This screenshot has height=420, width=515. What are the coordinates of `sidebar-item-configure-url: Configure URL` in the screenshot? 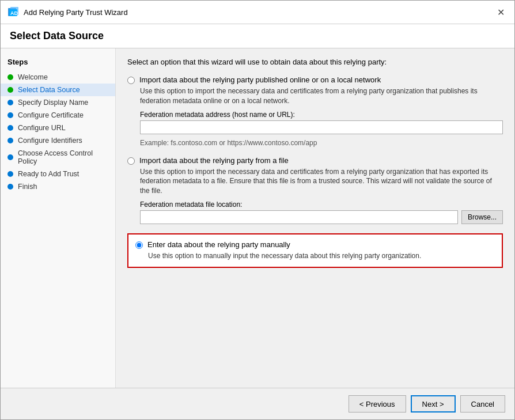 It's located at (58, 128).